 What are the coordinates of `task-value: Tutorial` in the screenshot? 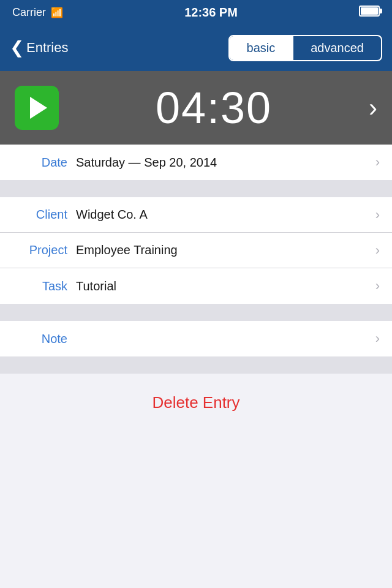 It's located at (225, 287).